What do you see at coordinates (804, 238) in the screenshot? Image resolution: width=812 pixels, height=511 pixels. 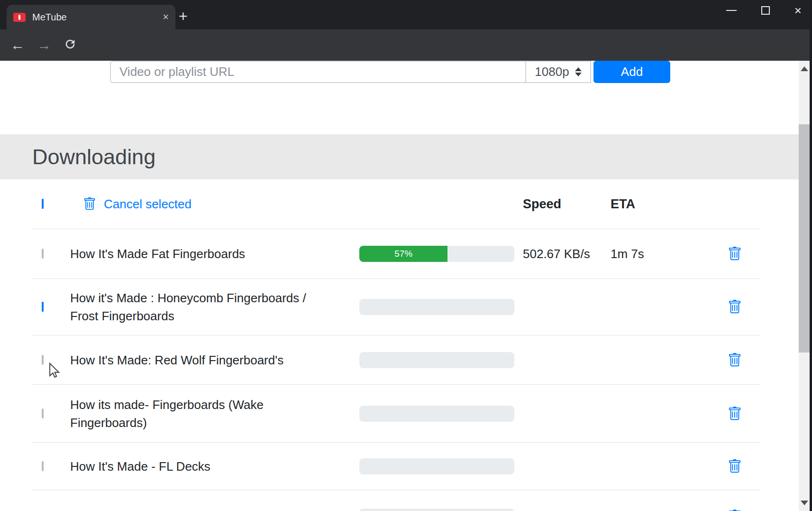 I see `scrollbar-thumb` at bounding box center [804, 238].